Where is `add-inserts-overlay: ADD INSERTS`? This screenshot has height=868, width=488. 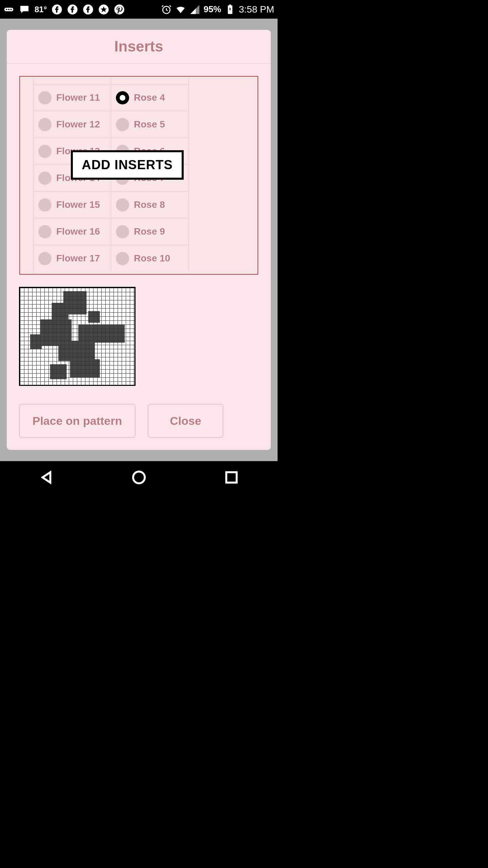
add-inserts-overlay: ADD INSERTS is located at coordinates (127, 165).